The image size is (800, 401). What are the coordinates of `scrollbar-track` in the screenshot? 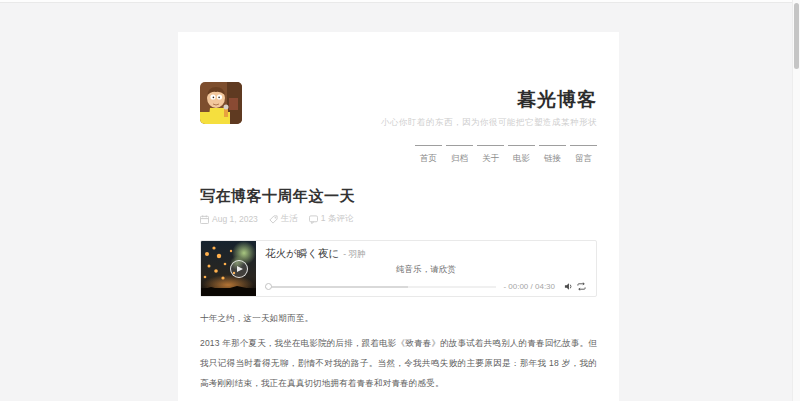 It's located at (796, 200).